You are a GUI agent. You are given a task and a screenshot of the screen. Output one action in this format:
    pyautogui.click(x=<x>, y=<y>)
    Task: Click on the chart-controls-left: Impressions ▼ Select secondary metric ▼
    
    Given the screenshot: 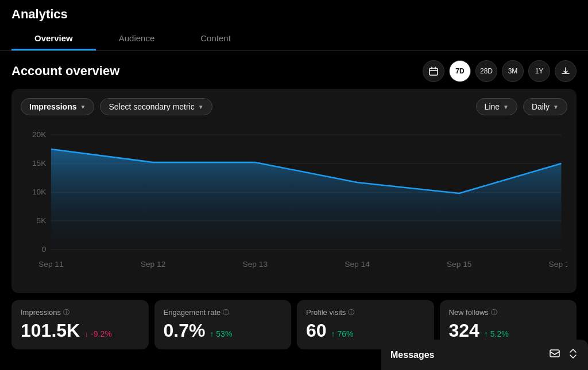 What is the action you would take?
    pyautogui.click(x=117, y=107)
    